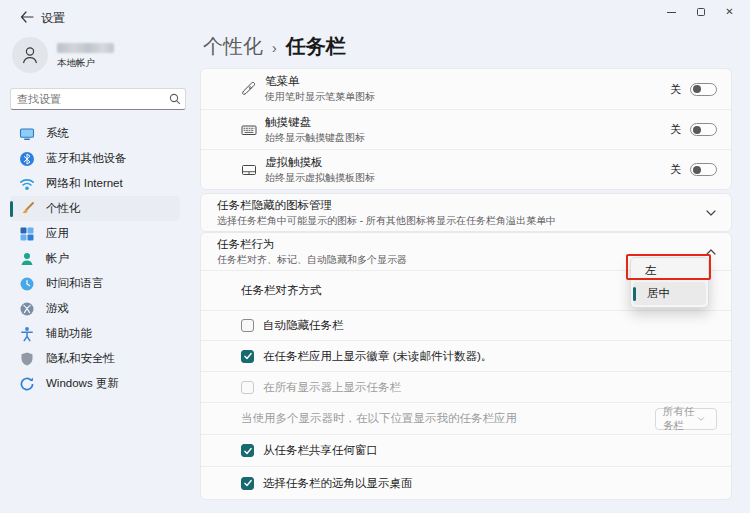 The image size is (750, 513). What do you see at coordinates (30, 55) in the screenshot?
I see `avatar` at bounding box center [30, 55].